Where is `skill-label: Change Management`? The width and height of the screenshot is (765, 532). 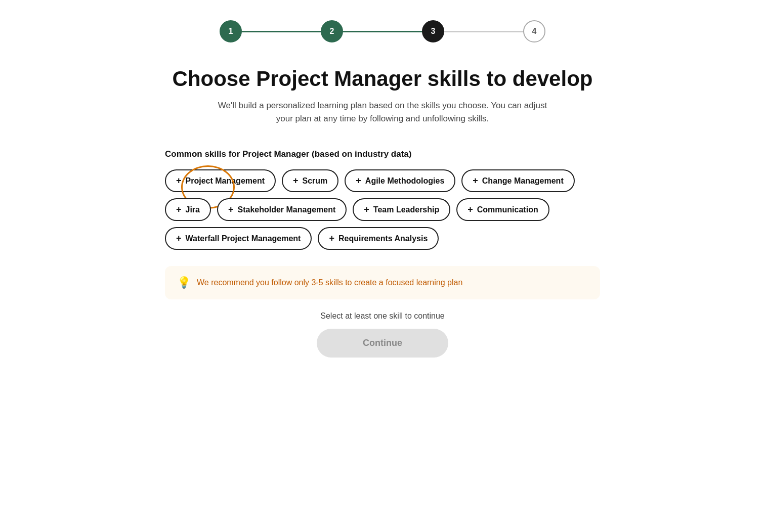 skill-label: Change Management is located at coordinates (523, 181).